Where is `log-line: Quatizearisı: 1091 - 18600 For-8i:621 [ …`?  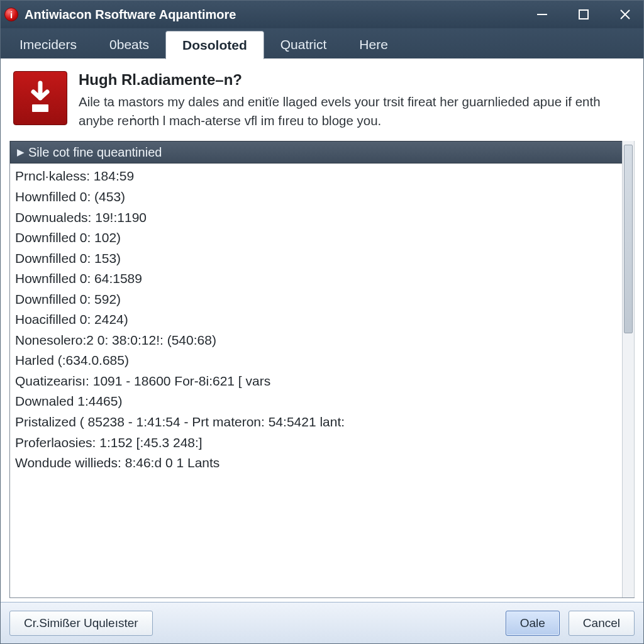 log-line: Quatizearisı: 1091 - 18600 For-8i:621 [ … is located at coordinates (322, 381).